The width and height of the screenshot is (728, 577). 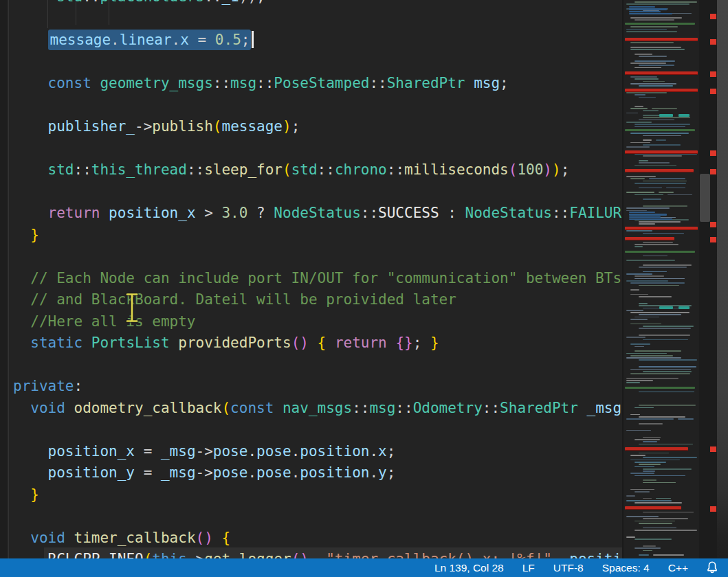 What do you see at coordinates (156, 83) in the screenshot?
I see `code-token: geometry_msgs` at bounding box center [156, 83].